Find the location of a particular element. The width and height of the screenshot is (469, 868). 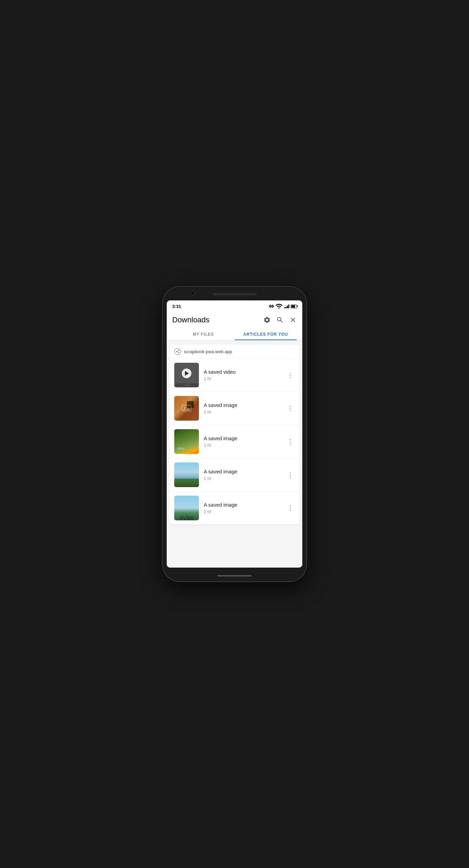

home-bar is located at coordinates (234, 576).